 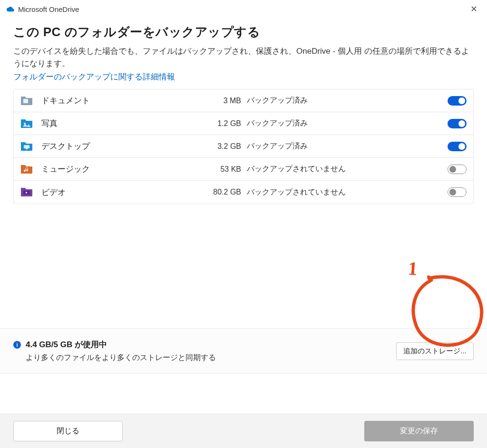 I want to click on toggle-documents, so click(x=457, y=101).